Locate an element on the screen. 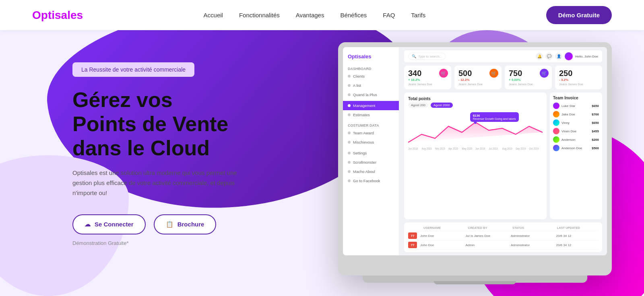 This screenshot has height=296, width=644. svg-text: Aug 2019 is located at coordinates (507, 149).